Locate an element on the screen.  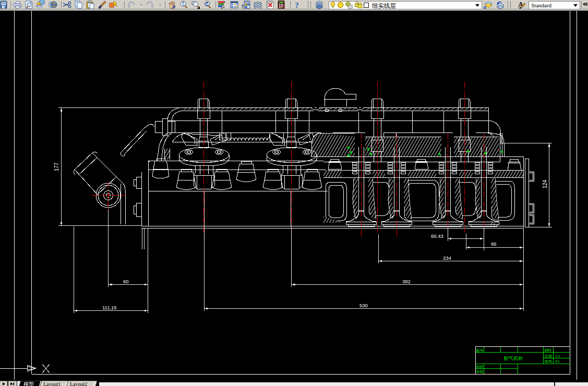
svg-text: 1:1 is located at coordinates (558, 356).